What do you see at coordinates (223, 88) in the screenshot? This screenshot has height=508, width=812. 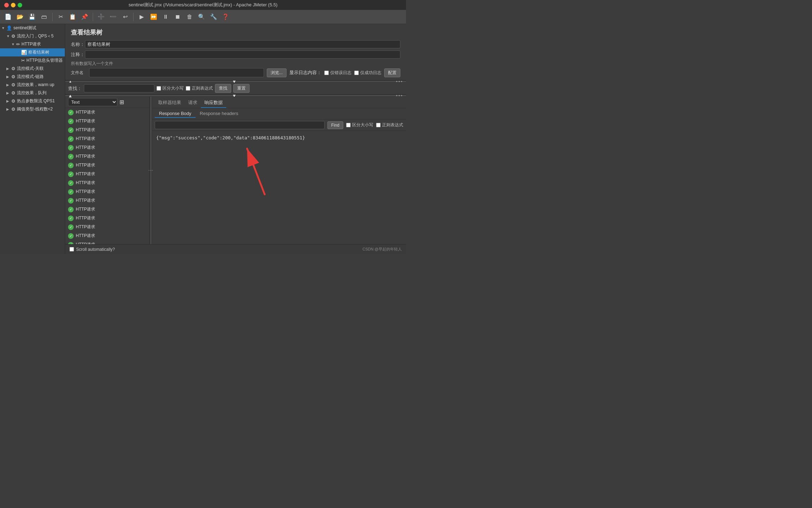 I see `search-button: 查找` at bounding box center [223, 88].